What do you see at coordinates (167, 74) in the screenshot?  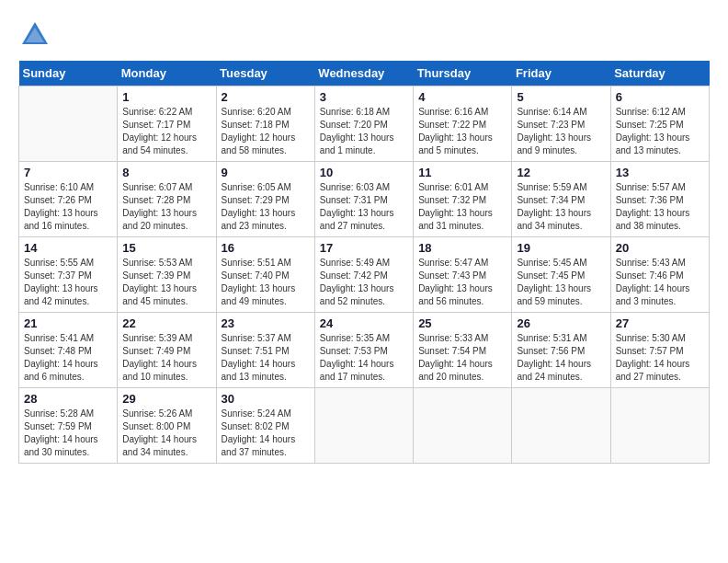 I see `calendar-header-monday: Monday` at bounding box center [167, 74].